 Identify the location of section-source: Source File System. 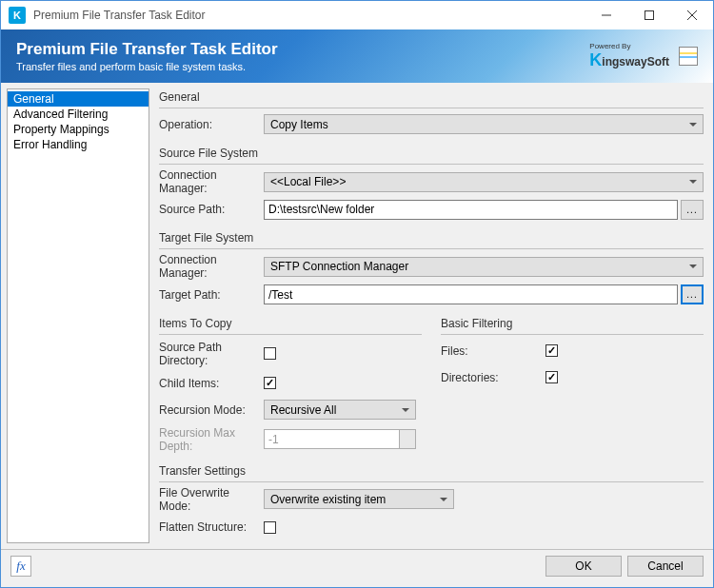
(431, 153).